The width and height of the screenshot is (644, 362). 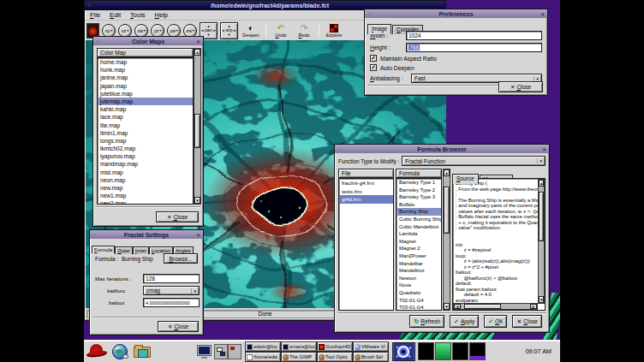 What do you see at coordinates (115, 15) in the screenshot?
I see `menu-edit: Edit` at bounding box center [115, 15].